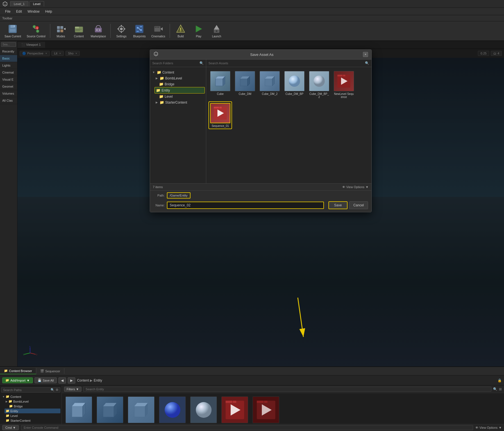 The width and height of the screenshot is (504, 431). Describe the element at coordinates (181, 31) in the screenshot. I see `toolbar-build: Build` at that location.